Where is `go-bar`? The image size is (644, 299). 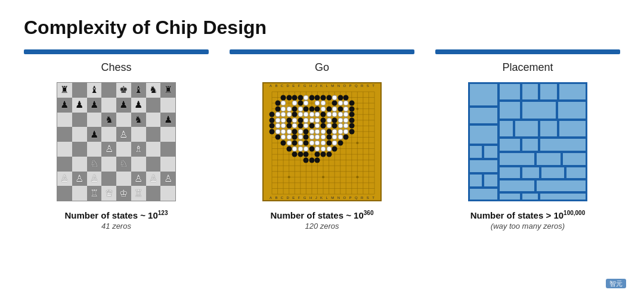
go-bar is located at coordinates (322, 52).